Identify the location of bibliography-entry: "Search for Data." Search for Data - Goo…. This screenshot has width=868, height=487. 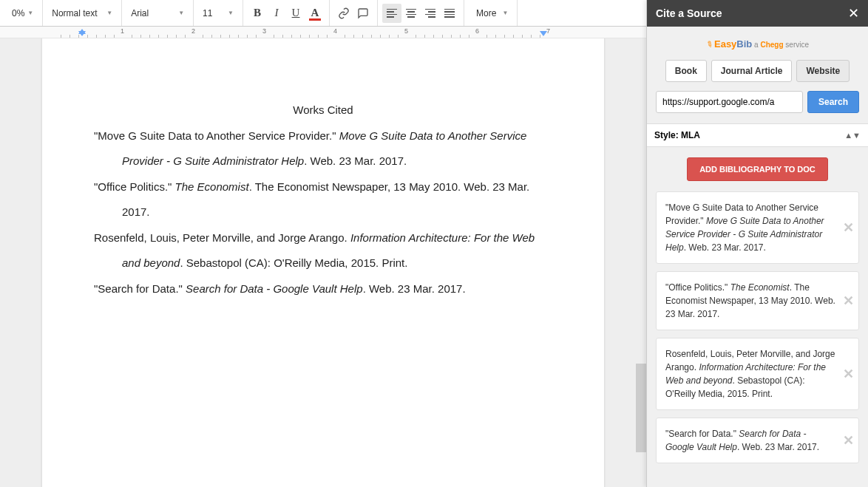
(323, 290).